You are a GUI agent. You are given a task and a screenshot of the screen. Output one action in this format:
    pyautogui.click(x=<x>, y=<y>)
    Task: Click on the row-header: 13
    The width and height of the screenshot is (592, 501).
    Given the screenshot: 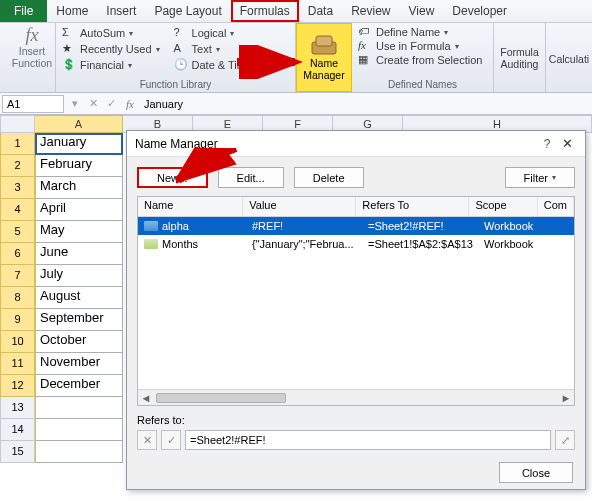 What is the action you would take?
    pyautogui.click(x=18, y=408)
    